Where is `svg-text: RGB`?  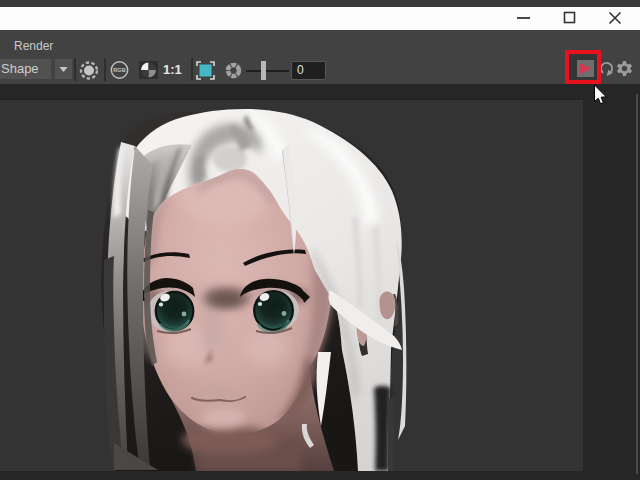 svg-text: RGB is located at coordinates (119, 70).